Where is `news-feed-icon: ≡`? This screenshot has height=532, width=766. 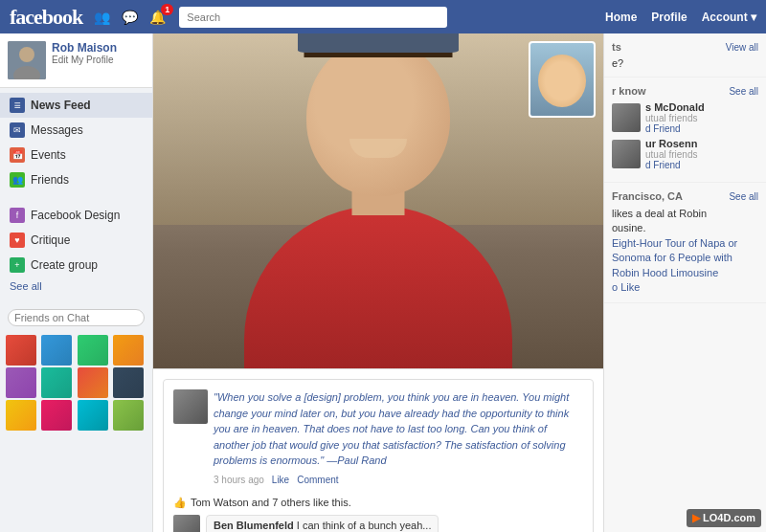 news-feed-icon: ≡ is located at coordinates (17, 105).